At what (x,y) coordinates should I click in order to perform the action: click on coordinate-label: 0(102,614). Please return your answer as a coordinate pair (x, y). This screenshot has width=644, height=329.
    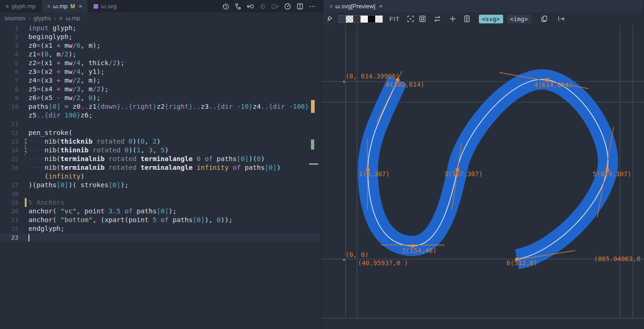
    Looking at the image, I should click on (405, 84).